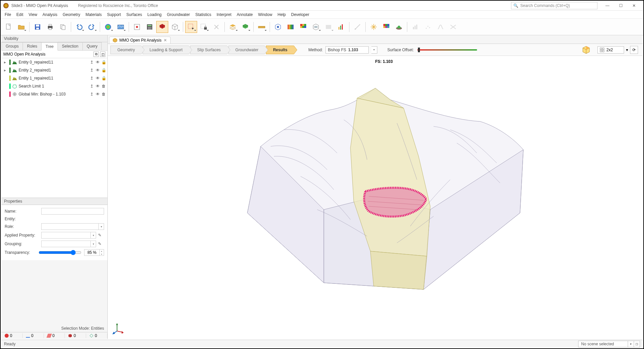 This screenshot has width=644, height=349. I want to click on menu-groundwater: Groundwater, so click(178, 15).